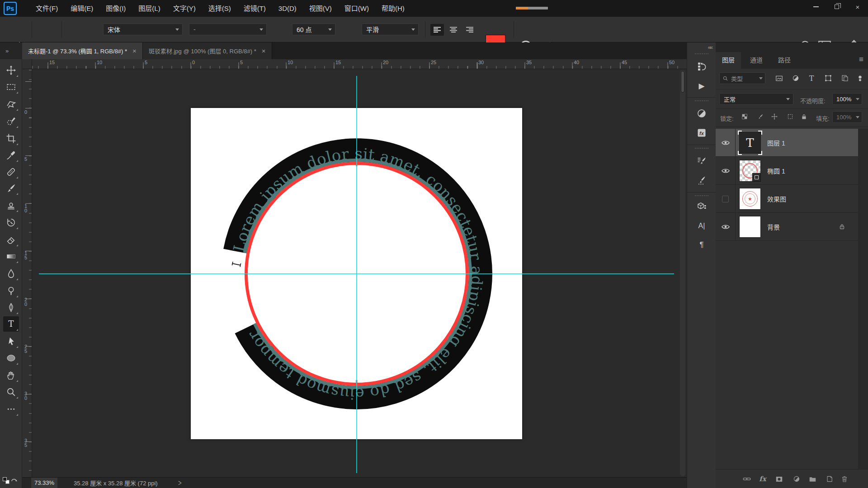  What do you see at coordinates (845, 78) in the screenshot?
I see `filter-kind-smart-object` at bounding box center [845, 78].